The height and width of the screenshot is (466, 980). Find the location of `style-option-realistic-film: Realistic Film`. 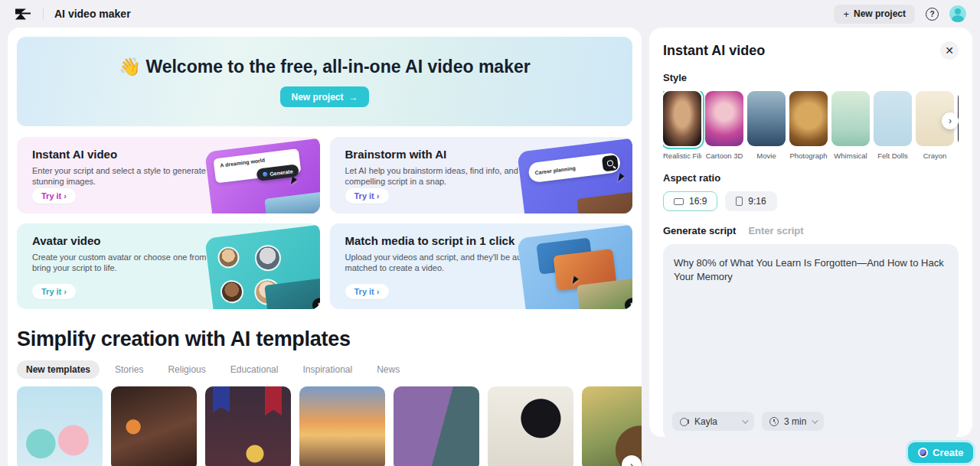

style-option-realistic-film: Realistic Film is located at coordinates (682, 125).